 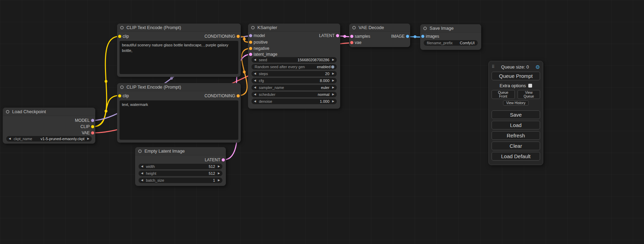 I want to click on node-clip-text-encode-negative: CLIP Text Encode (Prompt) clip CONDITION…, so click(x=179, y=113).